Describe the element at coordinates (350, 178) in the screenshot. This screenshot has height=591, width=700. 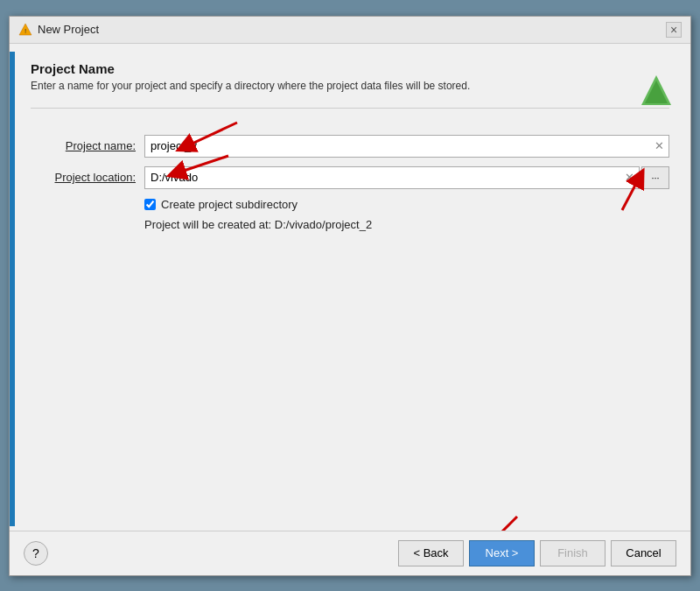
I see `project-location-row: Project location: ✕ ···` at that location.